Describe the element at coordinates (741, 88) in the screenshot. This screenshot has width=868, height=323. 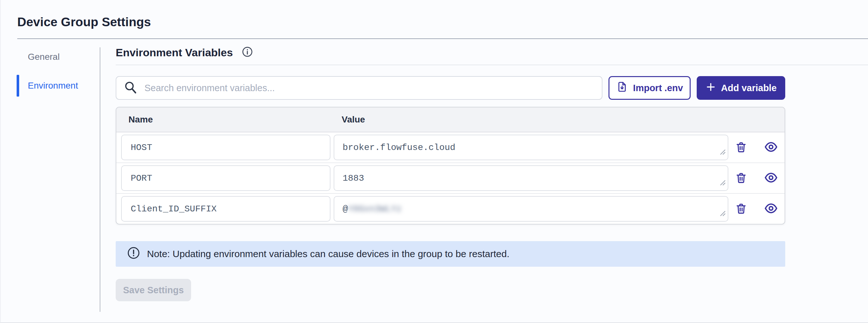
I see `add-variable-button: Add variable` at that location.